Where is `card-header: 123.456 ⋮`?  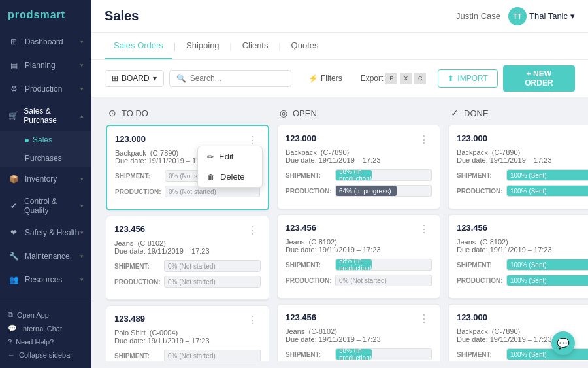 card-header: 123.456 ⋮ is located at coordinates (359, 319).